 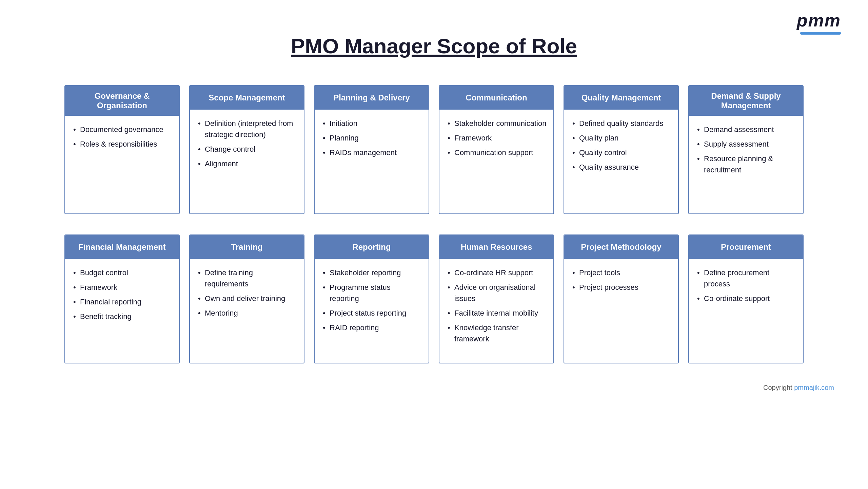 What do you see at coordinates (621, 311) in the screenshot?
I see `card-body-methodology: Project toolsProject processes` at bounding box center [621, 311].